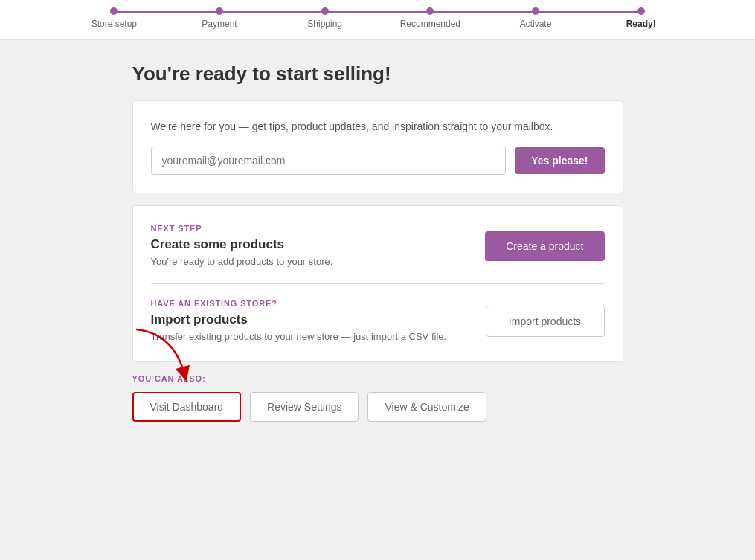  What do you see at coordinates (378, 398) in the screenshot?
I see `also-wrapper: YOU CAN ALSO: Visit Dashboard Review Set…` at bounding box center [378, 398].